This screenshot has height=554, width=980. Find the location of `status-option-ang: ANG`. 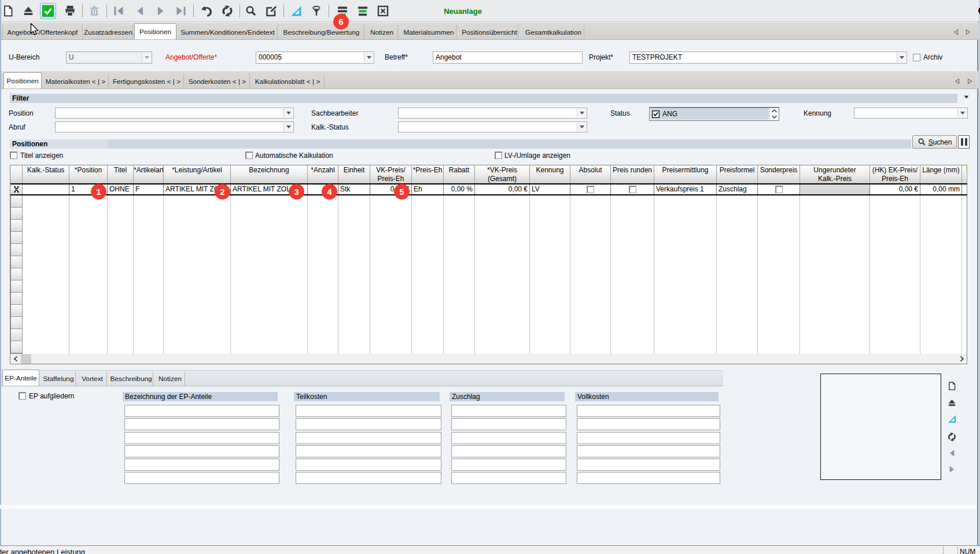

status-option-ang: ANG is located at coordinates (709, 114).